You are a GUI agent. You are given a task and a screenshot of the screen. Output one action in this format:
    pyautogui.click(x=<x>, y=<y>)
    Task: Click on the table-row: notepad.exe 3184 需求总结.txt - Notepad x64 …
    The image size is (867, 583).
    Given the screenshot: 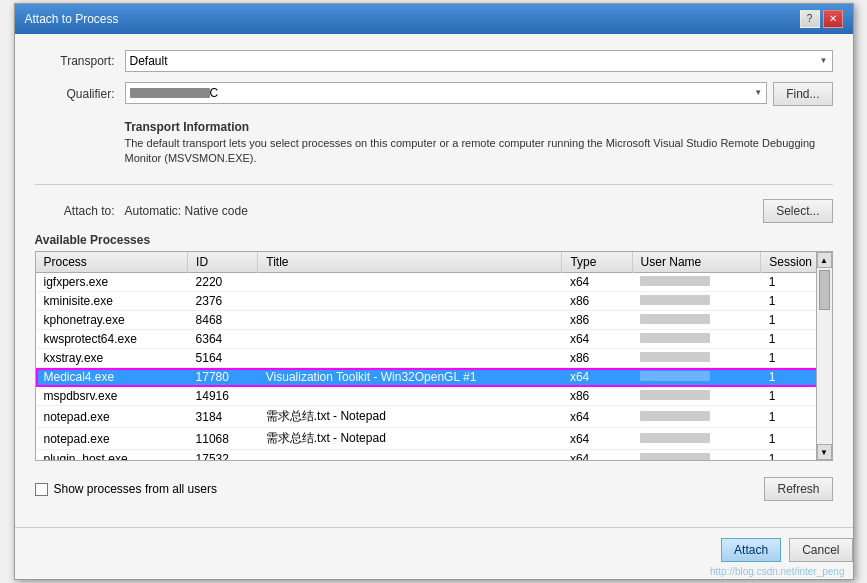 What is the action you would take?
    pyautogui.click(x=434, y=417)
    